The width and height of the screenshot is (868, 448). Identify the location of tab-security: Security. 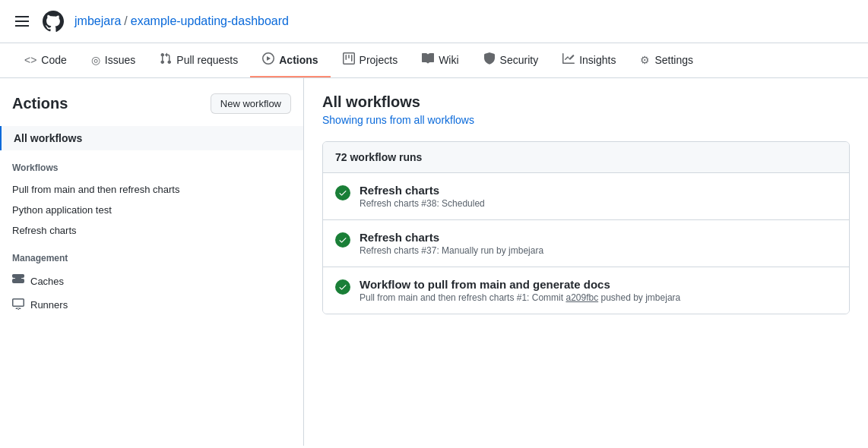
(511, 61).